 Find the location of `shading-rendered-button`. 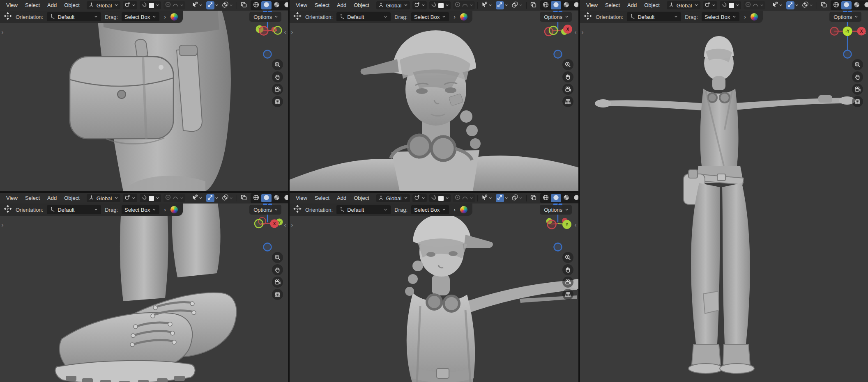

shading-rendered-button is located at coordinates (865, 5).